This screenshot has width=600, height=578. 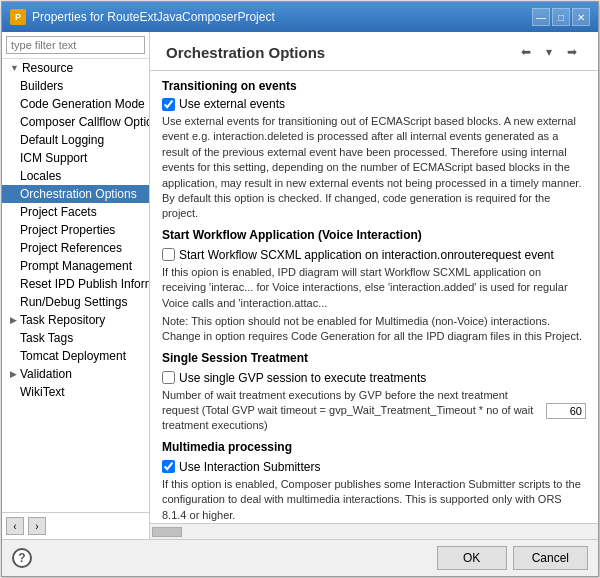 What do you see at coordinates (374, 104) in the screenshot?
I see `use-external-events-row: Use external events` at bounding box center [374, 104].